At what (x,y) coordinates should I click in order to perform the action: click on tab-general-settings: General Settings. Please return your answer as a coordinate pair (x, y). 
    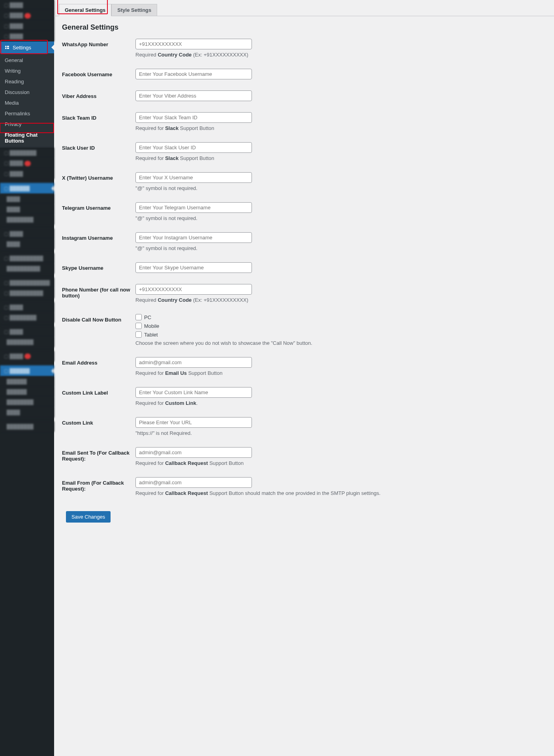
    Looking at the image, I should click on (85, 10).